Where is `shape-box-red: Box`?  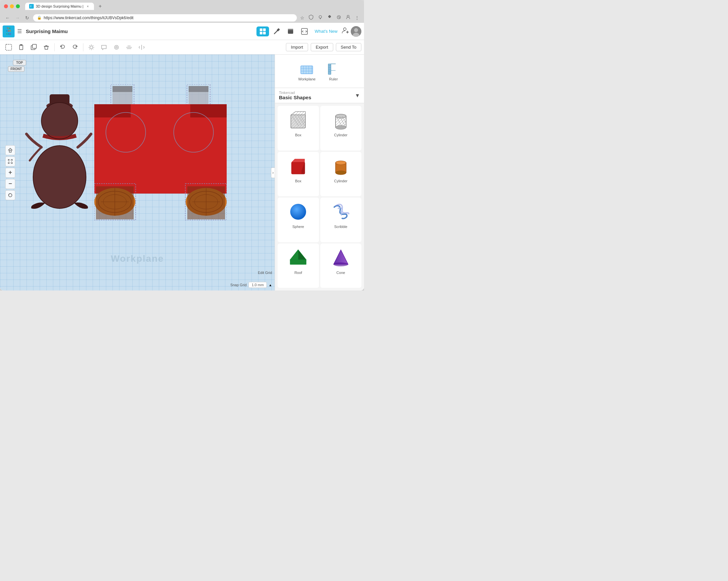 shape-box-red: Box is located at coordinates (298, 174).